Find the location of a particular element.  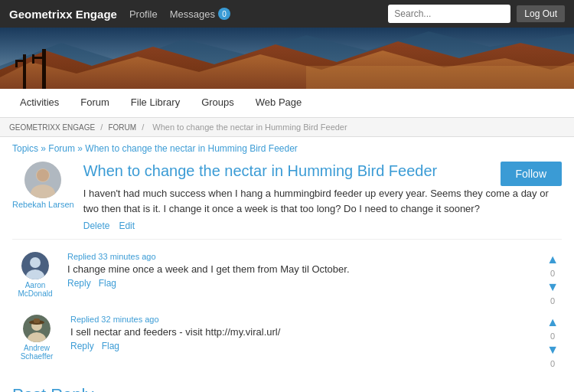

reply-meta-0: Replied 33 minutes ago is located at coordinates (301, 256).